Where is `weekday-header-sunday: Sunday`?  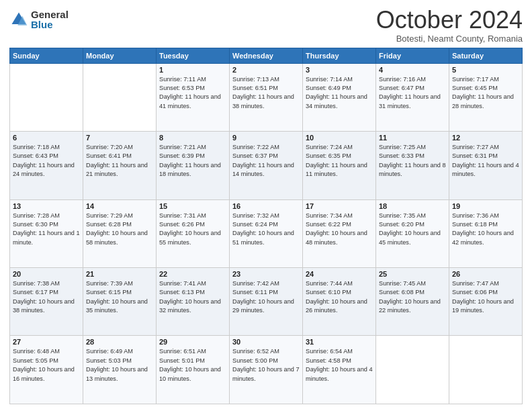
weekday-header-sunday: Sunday is located at coordinates (47, 55).